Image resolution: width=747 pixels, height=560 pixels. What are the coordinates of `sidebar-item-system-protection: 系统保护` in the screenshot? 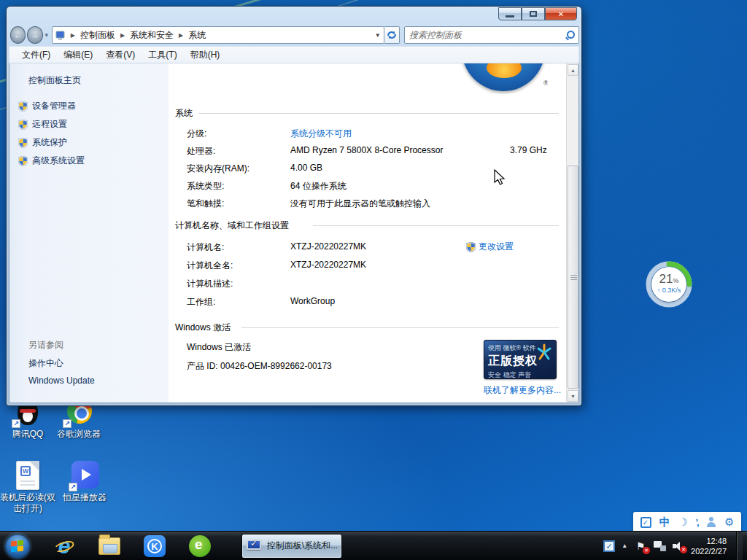 It's located at (42, 143).